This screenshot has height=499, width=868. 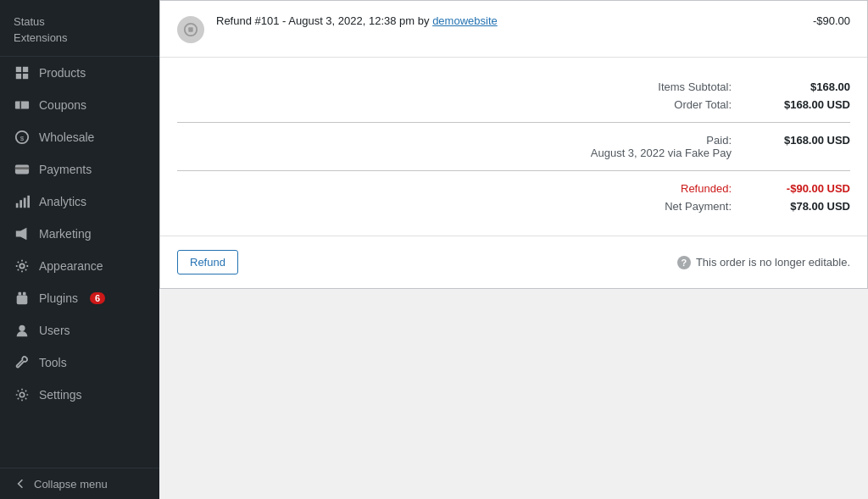 I want to click on sidebar-item-settings: Settings, so click(x=80, y=395).